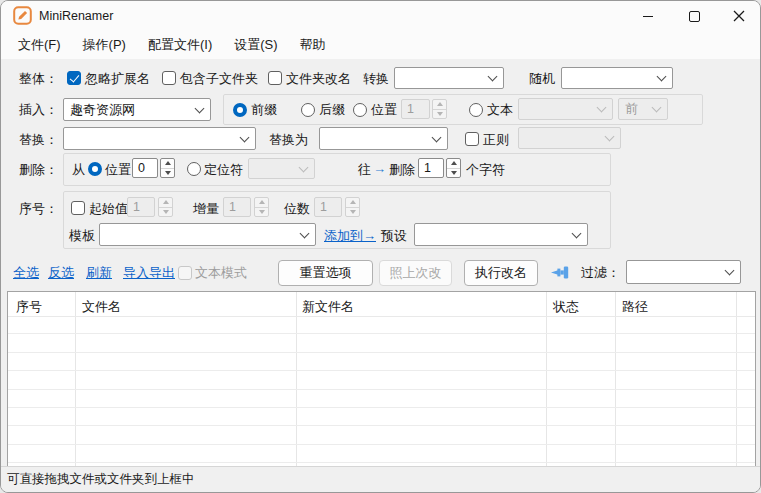 This screenshot has height=493, width=761. Describe the element at coordinates (104, 45) in the screenshot. I see `menu-operation: 操作(P)` at that location.